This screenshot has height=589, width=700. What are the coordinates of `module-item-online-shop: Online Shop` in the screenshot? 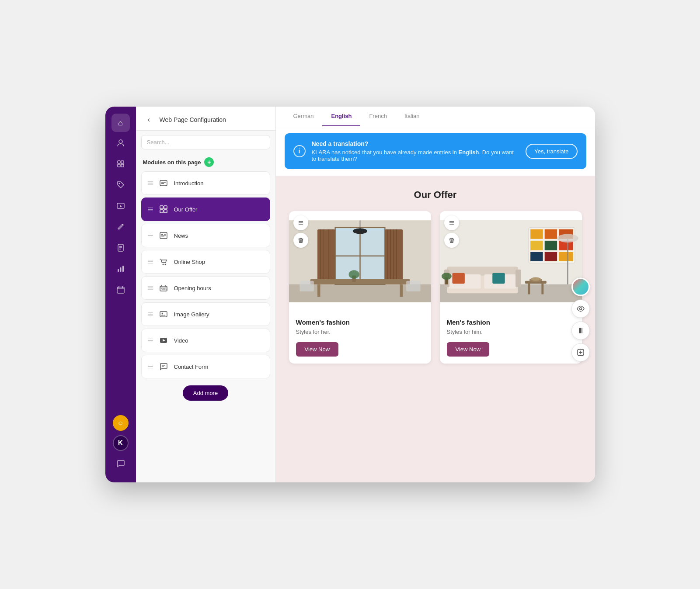 It's located at (205, 262).